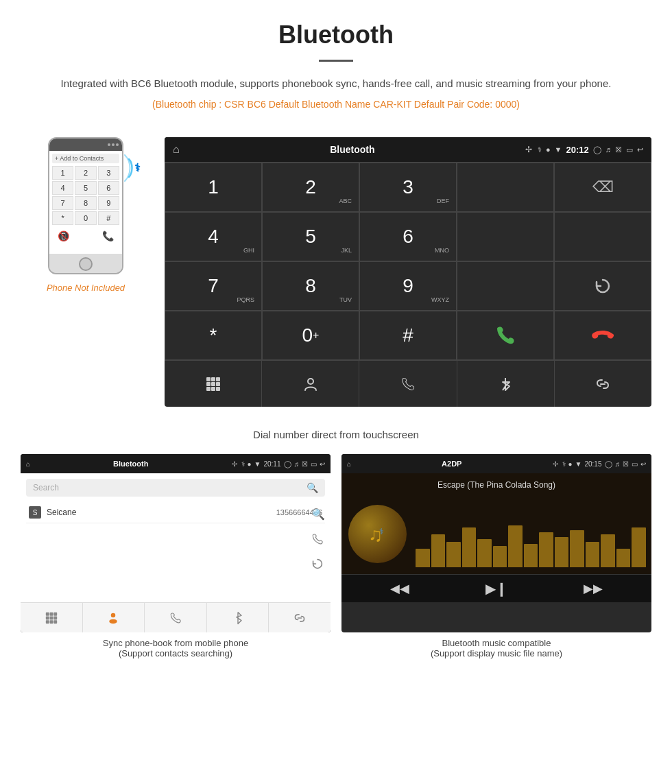  I want to click on dial-key-9: 9WXYZ, so click(408, 286).